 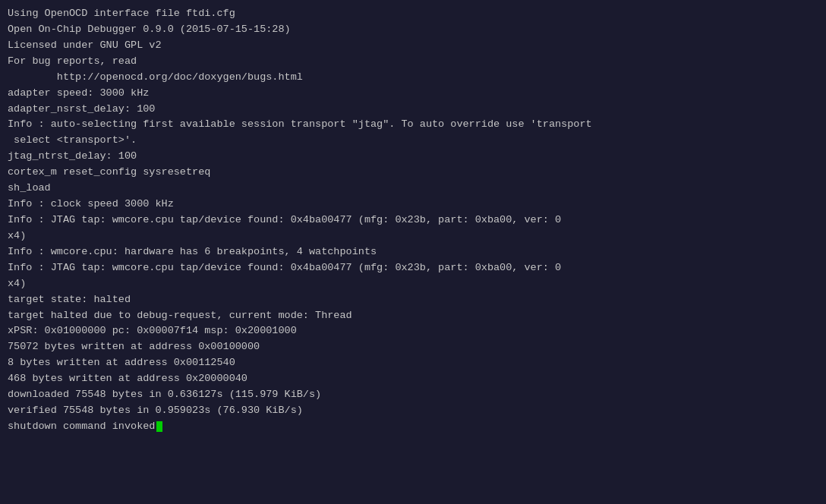 What do you see at coordinates (413, 94) in the screenshot?
I see `terminal-line: adapter speed: 3000 kHz` at bounding box center [413, 94].